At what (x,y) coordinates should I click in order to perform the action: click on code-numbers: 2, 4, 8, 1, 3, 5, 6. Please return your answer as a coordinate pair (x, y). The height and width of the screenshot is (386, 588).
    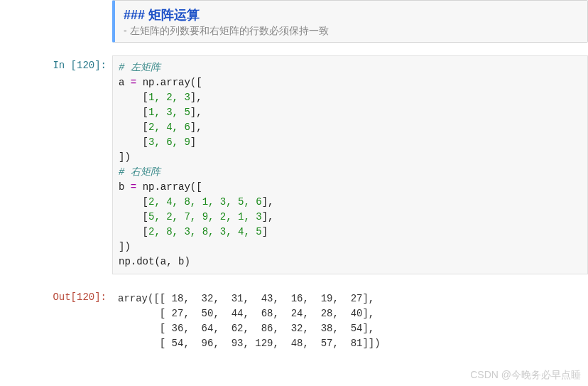
    Looking at the image, I should click on (205, 202).